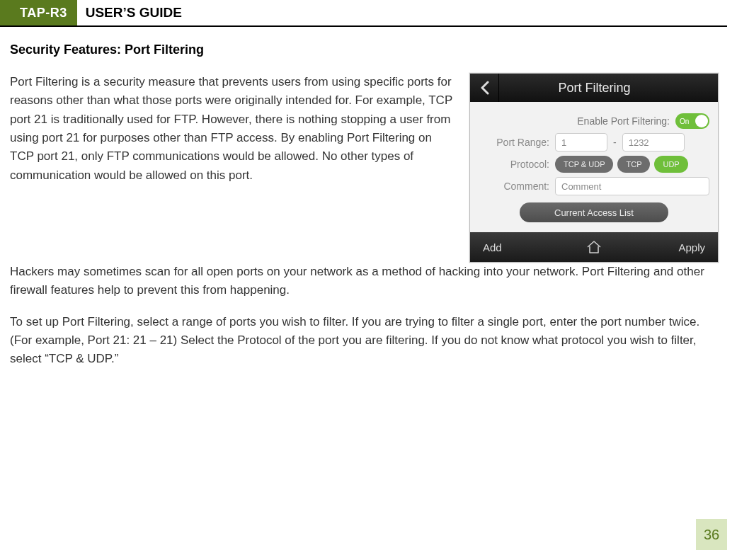  Describe the element at coordinates (594, 167) in the screenshot. I see `screenshot-body: Enable Port Filtering: On Port Range: 1 …` at that location.